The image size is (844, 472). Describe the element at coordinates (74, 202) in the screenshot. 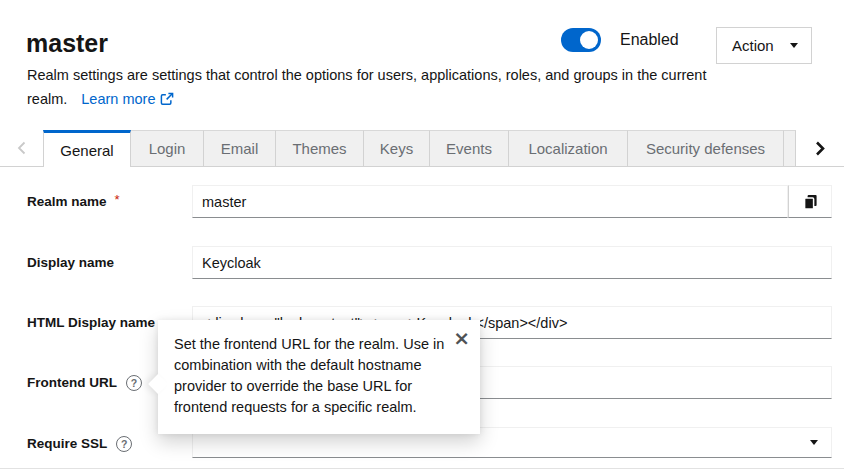

I see `realm-name-label: Realm name *` at that location.